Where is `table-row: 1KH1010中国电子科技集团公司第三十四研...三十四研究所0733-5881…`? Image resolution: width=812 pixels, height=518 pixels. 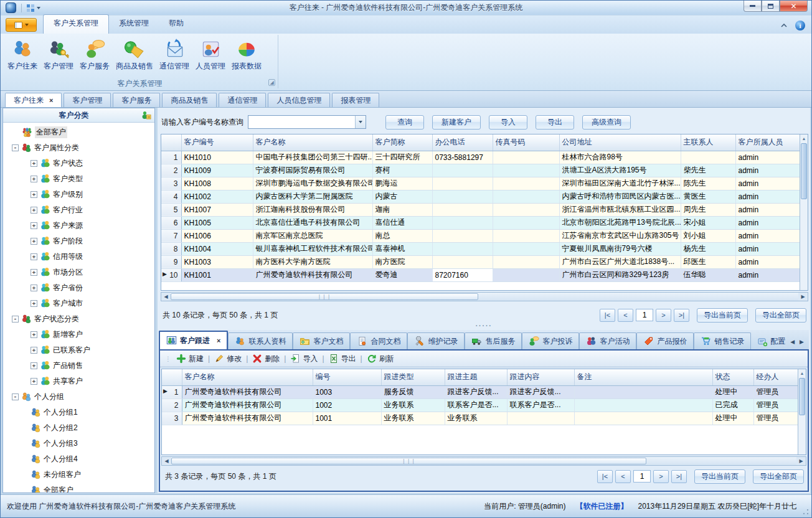
table-row: 1KH1010中国电子科技集团公司第三十四研...三十四研究所0733-5881… is located at coordinates (483, 157).